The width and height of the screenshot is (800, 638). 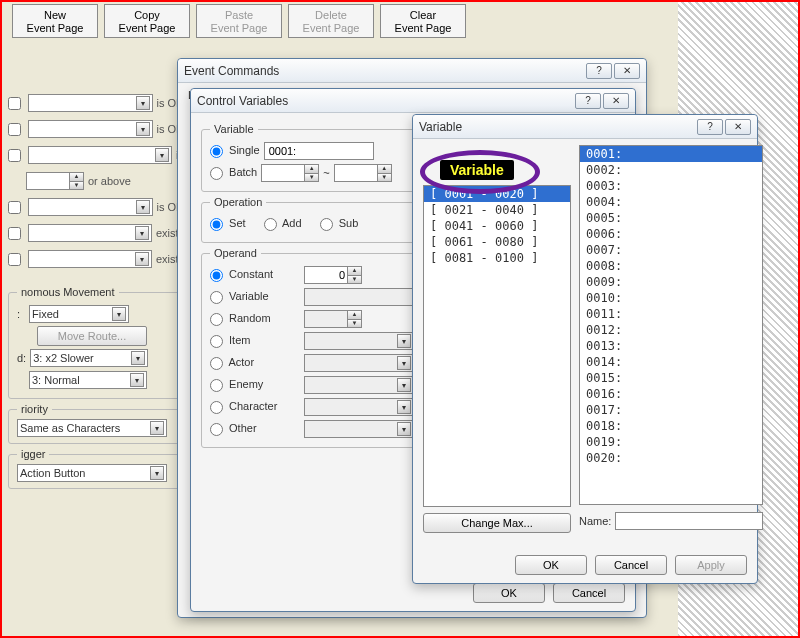 I want to click on variable-item: 0017:, so click(x=671, y=410).